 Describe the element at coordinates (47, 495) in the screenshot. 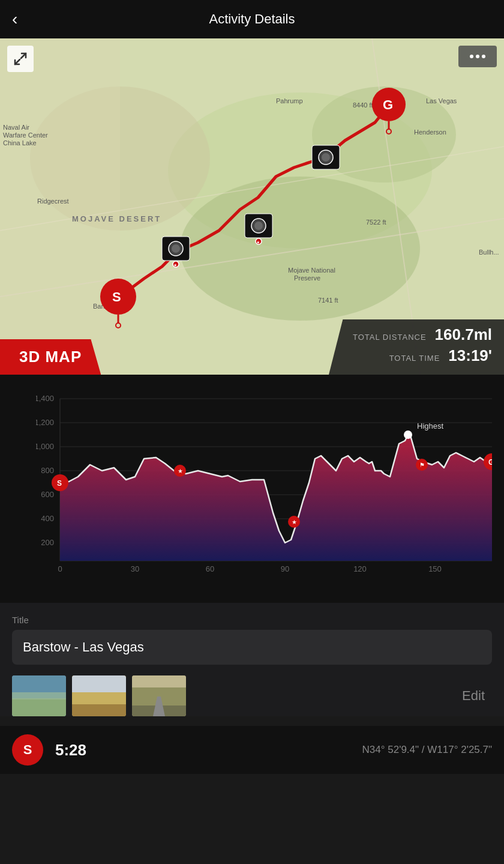

I see `svg-text: 600` at that location.